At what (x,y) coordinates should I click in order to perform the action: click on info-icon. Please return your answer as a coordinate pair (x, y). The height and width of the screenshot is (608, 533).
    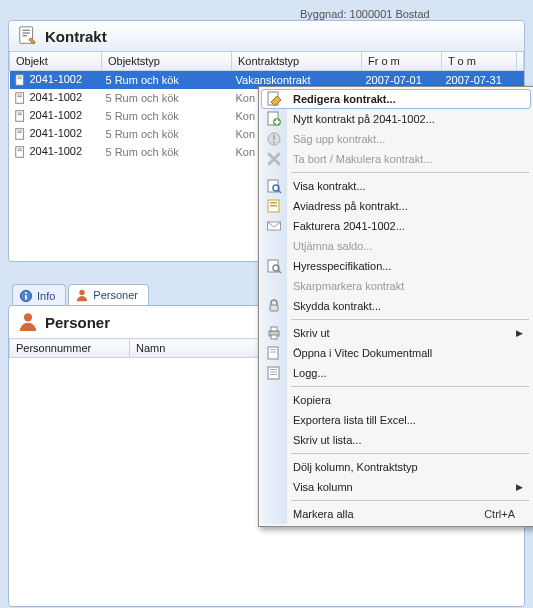
    Looking at the image, I should click on (26, 296).